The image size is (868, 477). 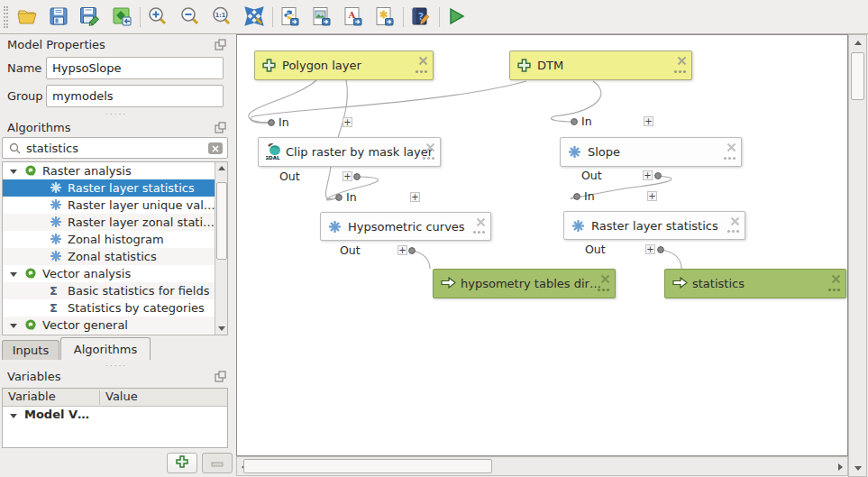 I want to click on folder-open-icon, so click(x=27, y=18).